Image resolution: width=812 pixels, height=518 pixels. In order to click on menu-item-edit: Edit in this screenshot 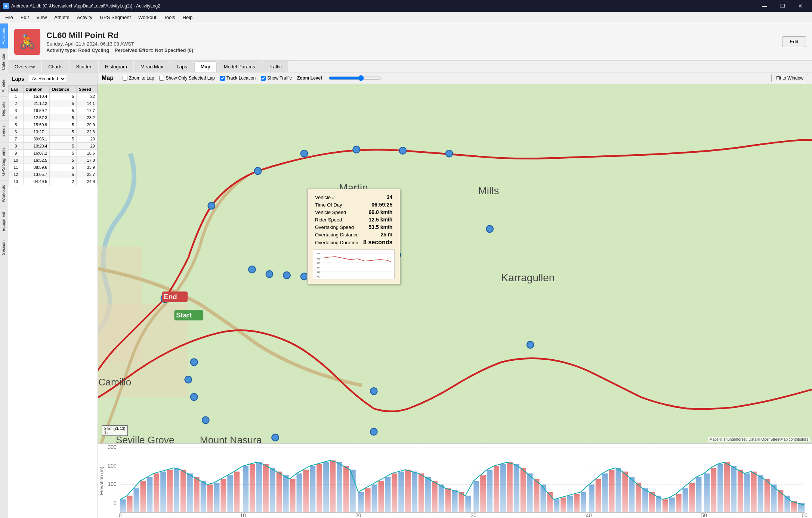, I will do `click(25, 17)`.